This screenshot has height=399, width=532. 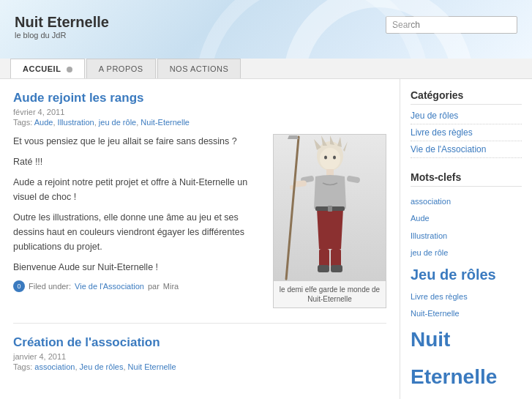 What do you see at coordinates (199, 69) in the screenshot?
I see `nav-tab-nosactions: NOS ACTIONS` at bounding box center [199, 69].